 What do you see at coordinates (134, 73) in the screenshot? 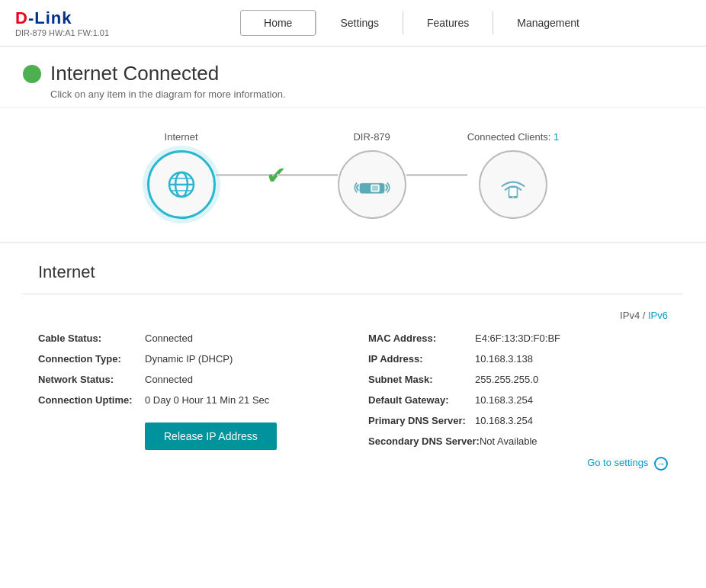
I see `status-title: Internet Connected` at bounding box center [134, 73].